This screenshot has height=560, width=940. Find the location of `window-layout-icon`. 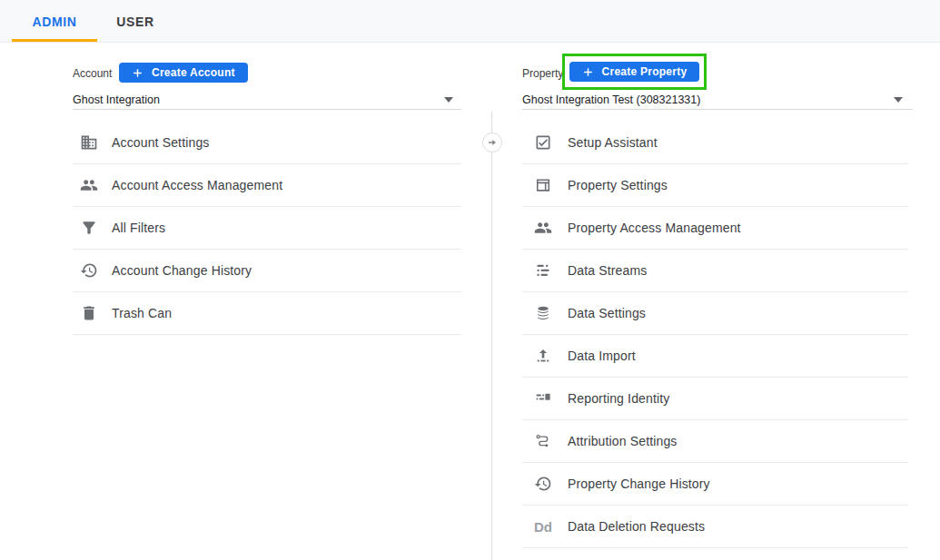

window-layout-icon is located at coordinates (543, 185).